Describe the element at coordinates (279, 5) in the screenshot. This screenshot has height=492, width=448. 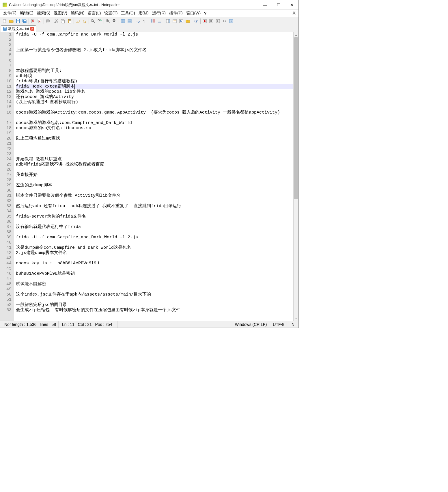
I see `maximize-button: ☐` at that location.